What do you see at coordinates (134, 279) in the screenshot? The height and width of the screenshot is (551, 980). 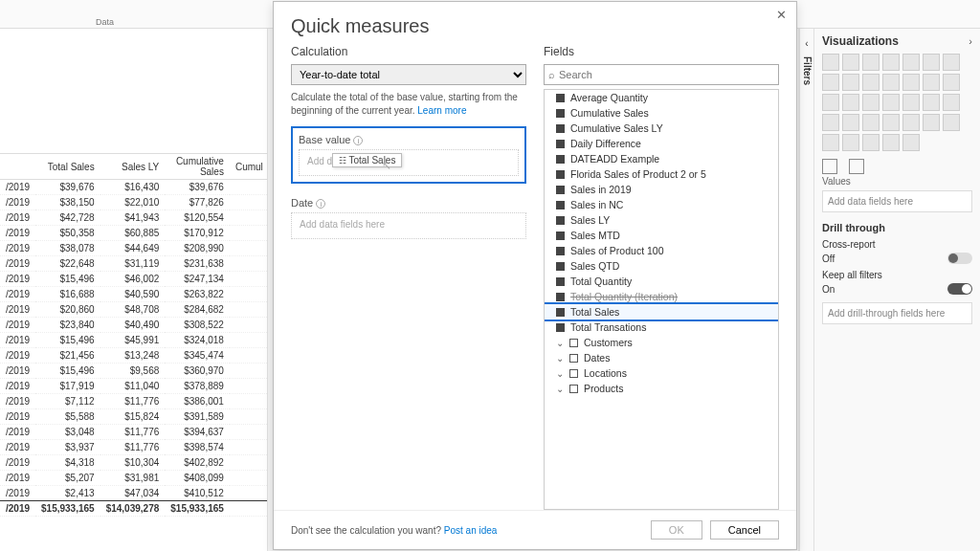 I see `table-row: /2019$15,496$46,002$247,134` at bounding box center [134, 279].